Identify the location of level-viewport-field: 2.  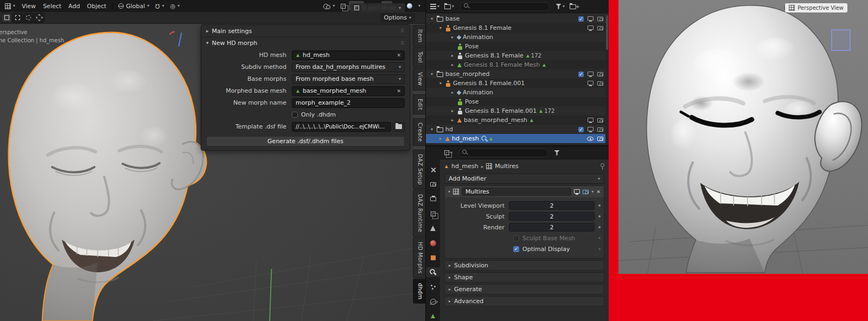
(552, 206).